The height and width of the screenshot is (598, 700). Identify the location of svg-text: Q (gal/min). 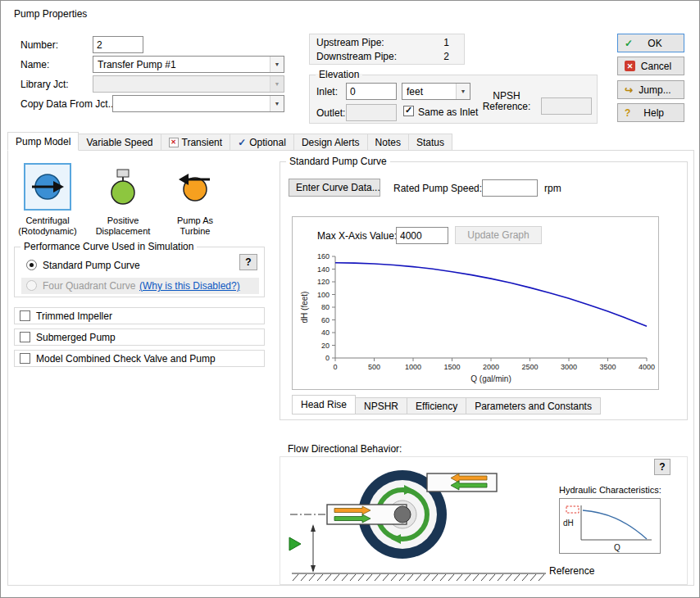
(490, 378).